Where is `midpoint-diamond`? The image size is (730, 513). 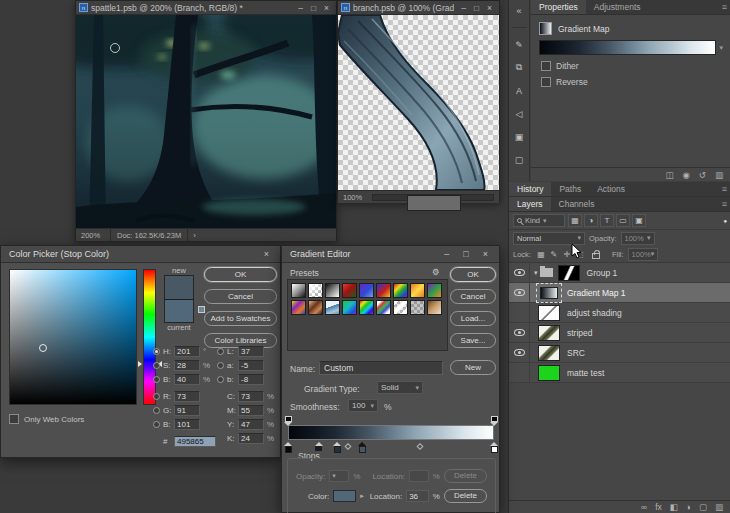 midpoint-diamond is located at coordinates (348, 446).